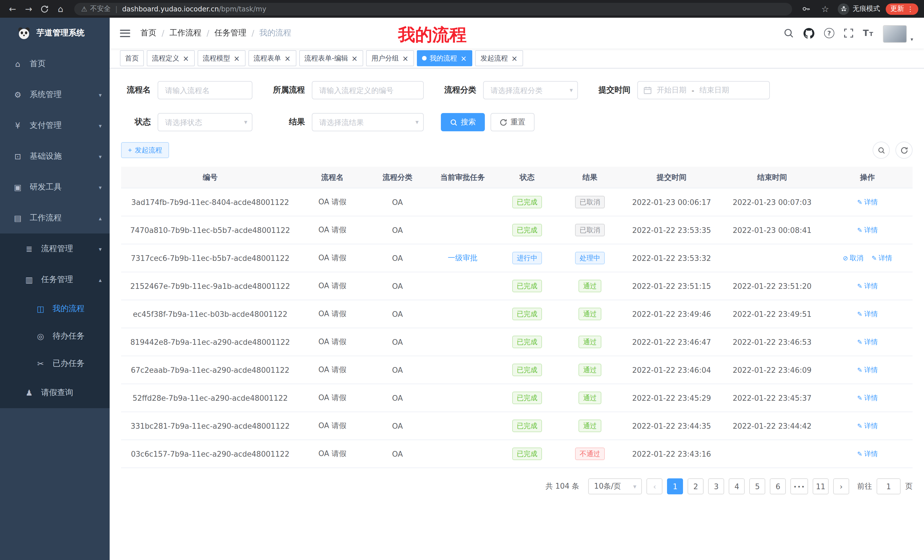  I want to click on security-warning: ⚠ 不安全, so click(96, 9).